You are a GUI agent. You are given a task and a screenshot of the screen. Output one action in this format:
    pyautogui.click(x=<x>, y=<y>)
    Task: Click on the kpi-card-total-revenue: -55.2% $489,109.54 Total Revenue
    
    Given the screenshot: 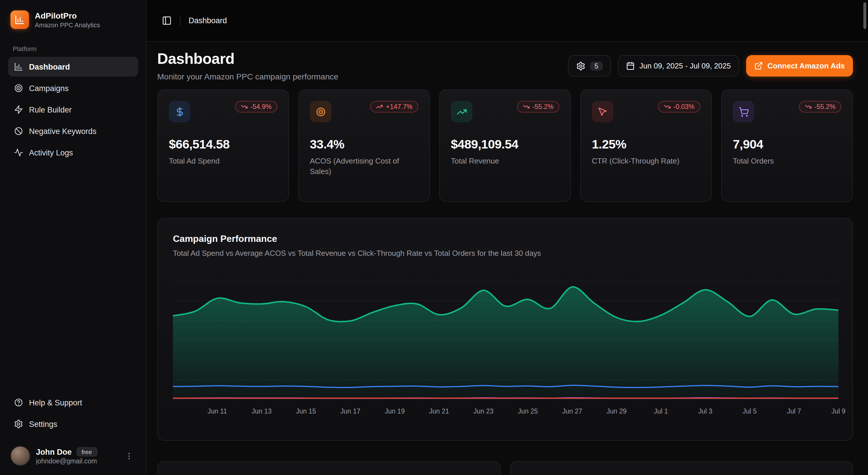 What is the action you would take?
    pyautogui.click(x=505, y=146)
    